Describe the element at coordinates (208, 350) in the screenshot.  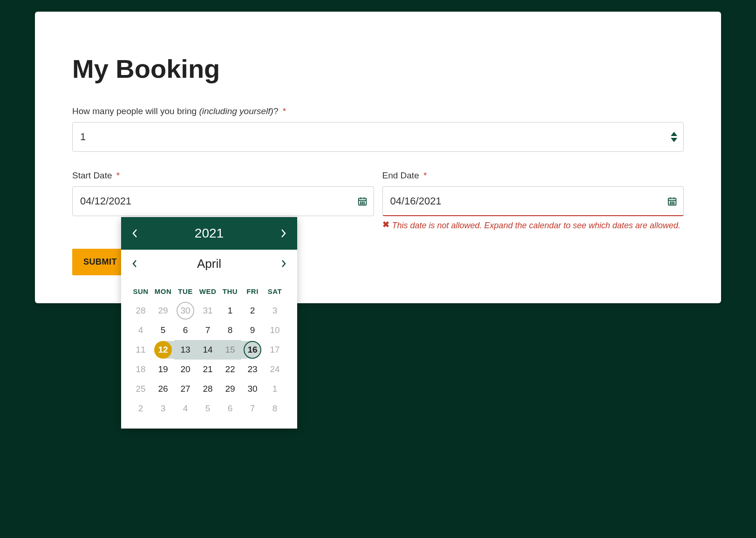
I see `datepicker-day: 14` at that location.